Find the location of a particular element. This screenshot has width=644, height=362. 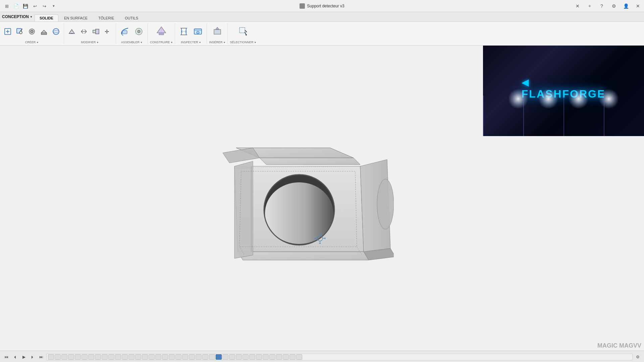

construire-arrow-icon: ▼ is located at coordinates (172, 42).